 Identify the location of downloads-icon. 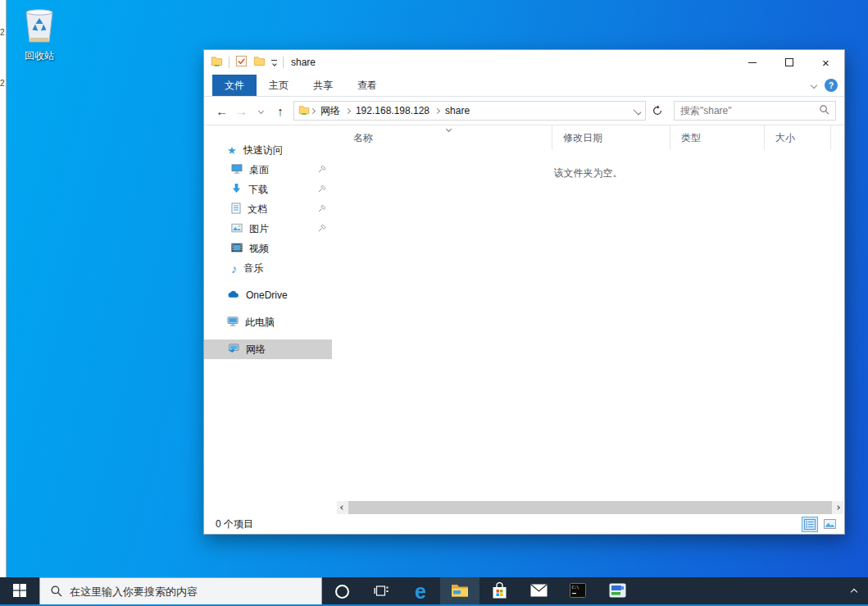
(236, 189).